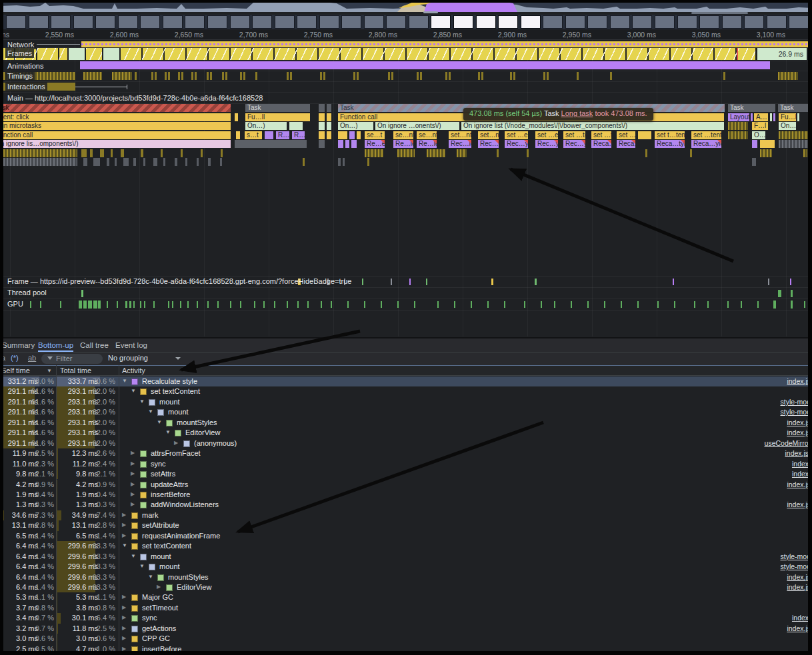 Image resolution: width=812 pixels, height=655 pixels. I want to click on activity-label: requestAnimationFrame, so click(181, 536).